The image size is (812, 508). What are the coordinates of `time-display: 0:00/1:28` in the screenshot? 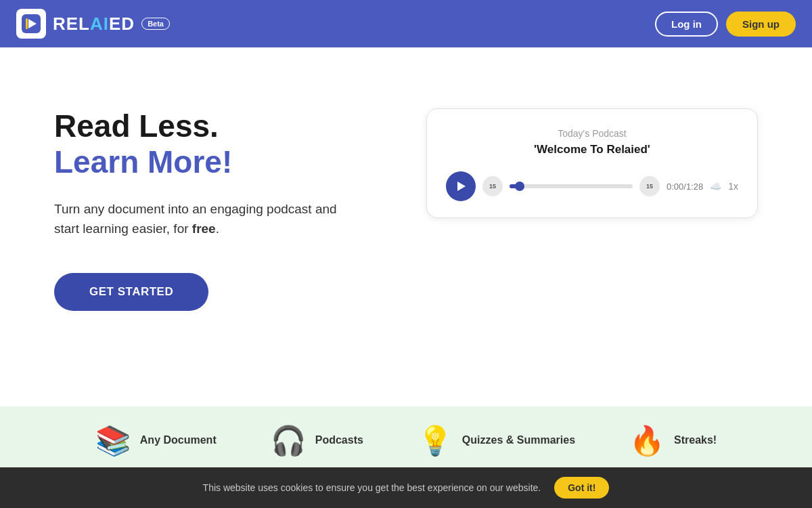 It's located at (685, 187).